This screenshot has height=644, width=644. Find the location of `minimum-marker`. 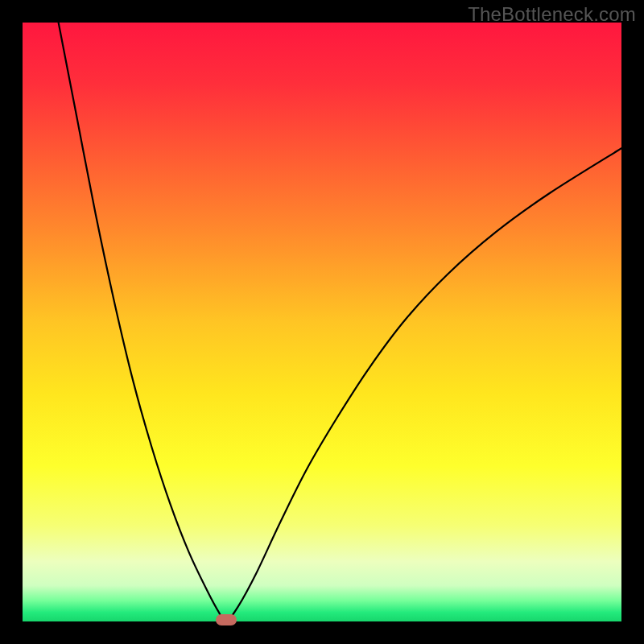

minimum-marker is located at coordinates (226, 620).